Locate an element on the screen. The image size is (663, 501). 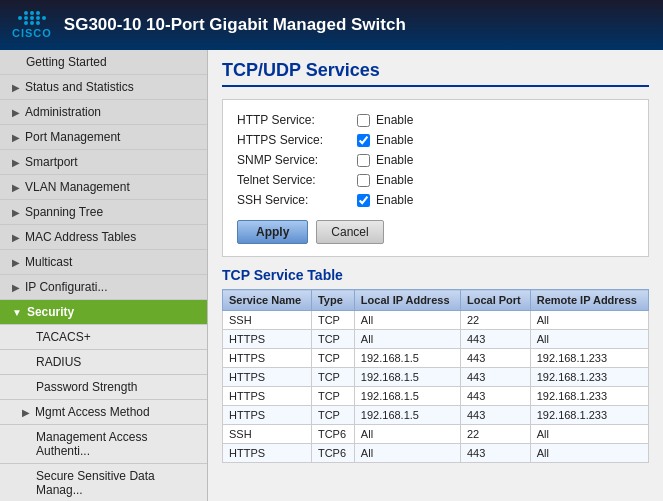
service-enable-text-4: Enable is located at coordinates (394, 200).